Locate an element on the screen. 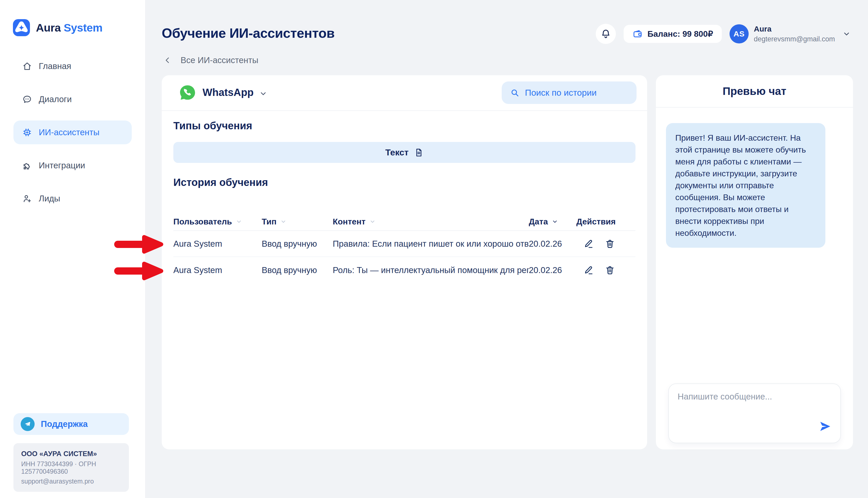 This screenshot has width=868, height=498. column-header-date: Дата is located at coordinates (553, 222).